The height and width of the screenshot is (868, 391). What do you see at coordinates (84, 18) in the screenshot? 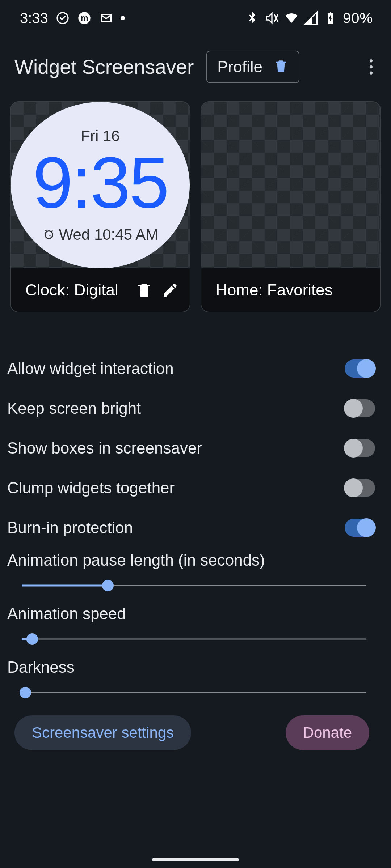
I see `svg-text: m` at bounding box center [84, 18].